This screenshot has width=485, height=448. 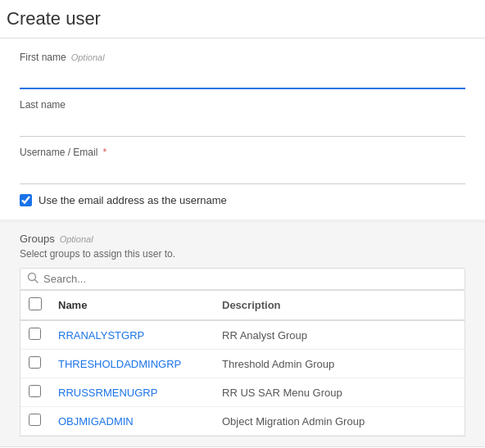 I want to click on table-row: OBJMIGADMINObject Migration Admin Group, so click(x=242, y=421).